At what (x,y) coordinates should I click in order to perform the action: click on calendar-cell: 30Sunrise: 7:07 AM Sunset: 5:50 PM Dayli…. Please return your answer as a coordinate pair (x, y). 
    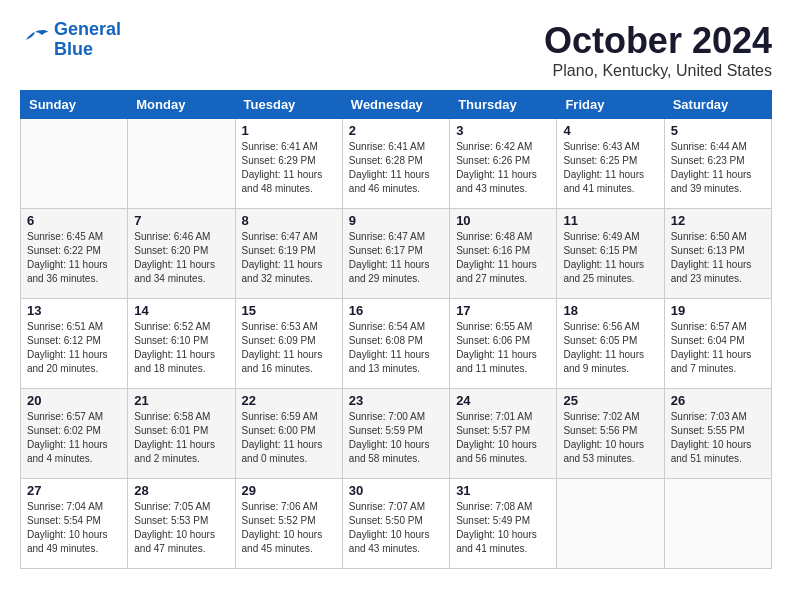
    Looking at the image, I should click on (396, 524).